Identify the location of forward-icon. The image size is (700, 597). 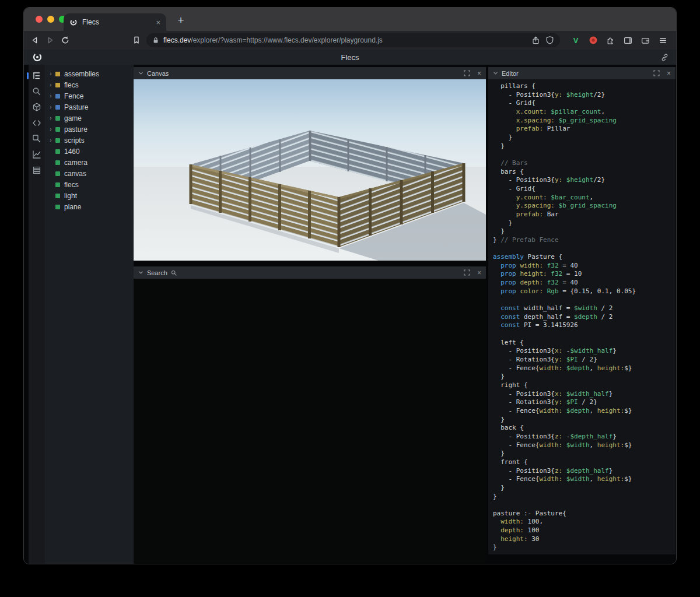
(50, 40).